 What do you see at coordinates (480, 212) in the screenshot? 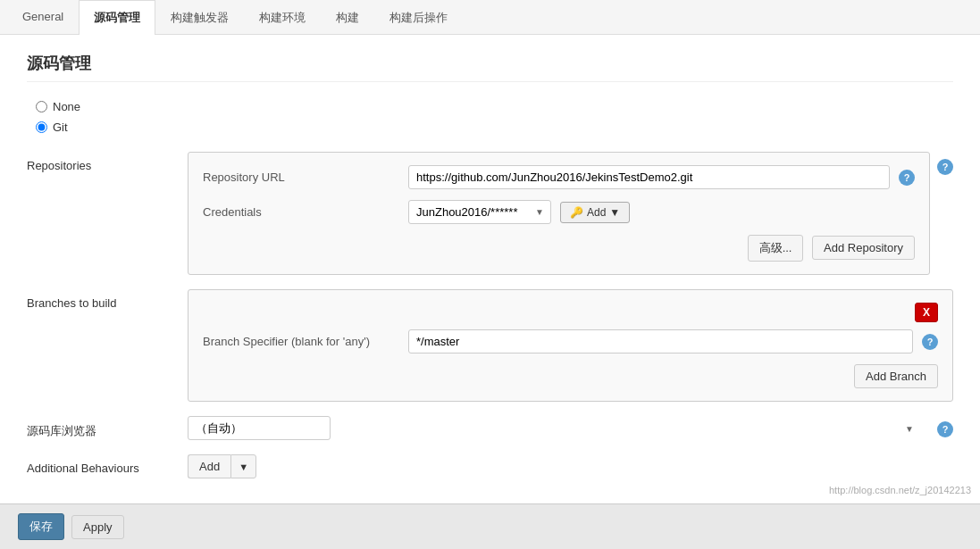
I see `credentials-select-wrapper: JunZhou2016/****** ▼` at bounding box center [480, 212].